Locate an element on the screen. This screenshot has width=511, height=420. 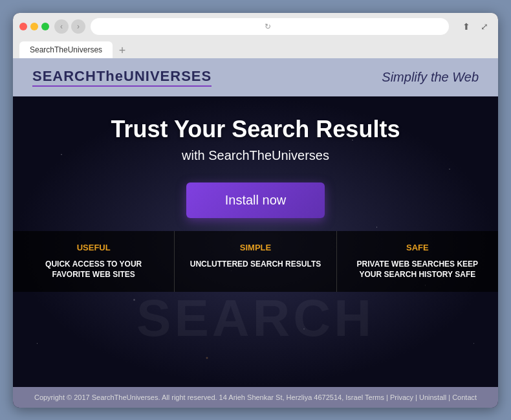
hero-title: Trust Your Search Results is located at coordinates (256, 129).